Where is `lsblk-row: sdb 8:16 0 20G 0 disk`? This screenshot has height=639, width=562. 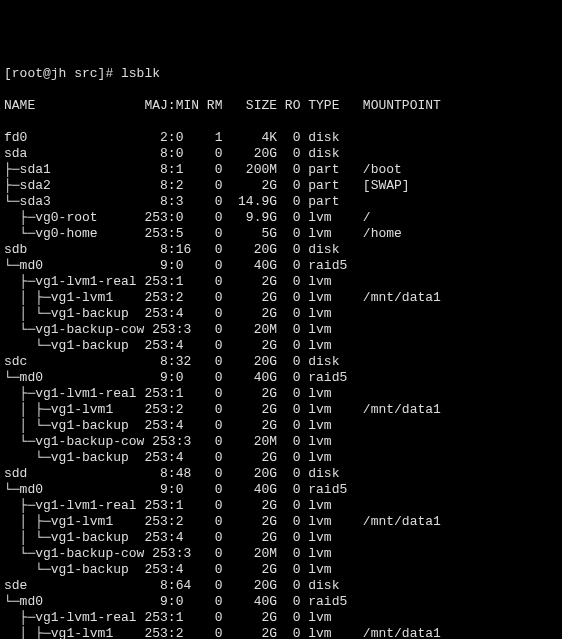
lsblk-row: sdb 8:16 0 20G 0 disk is located at coordinates (281, 250).